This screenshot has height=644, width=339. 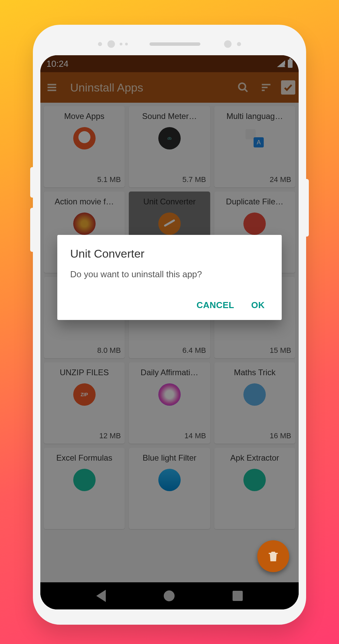 What do you see at coordinates (216, 305) in the screenshot?
I see `cancel-button: CANCEL` at bounding box center [216, 305].